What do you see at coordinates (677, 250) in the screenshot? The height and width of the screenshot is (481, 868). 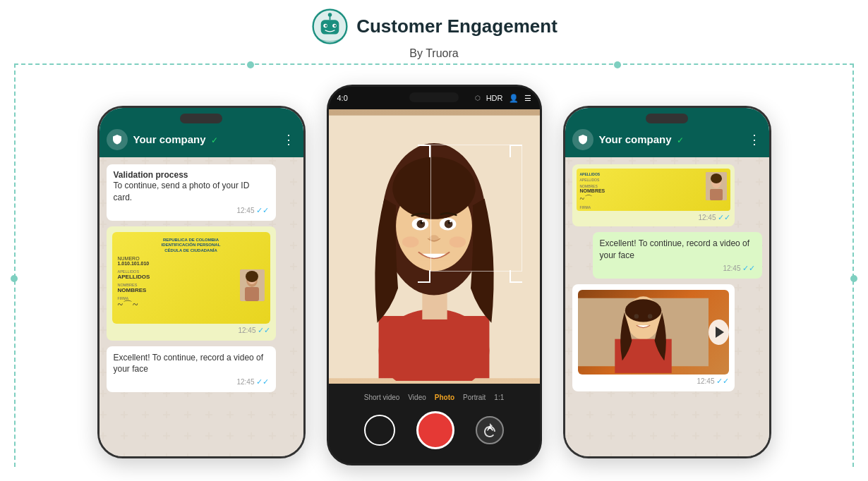 I see `bubble-video-right-text: Excellent! To continue, record a video o…` at bounding box center [677, 250].